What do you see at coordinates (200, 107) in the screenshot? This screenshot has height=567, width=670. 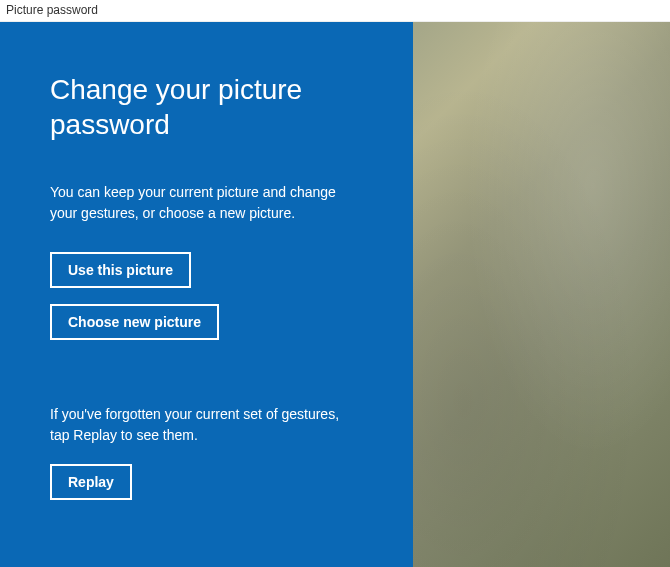 I see `page-heading: Change your picture password` at bounding box center [200, 107].